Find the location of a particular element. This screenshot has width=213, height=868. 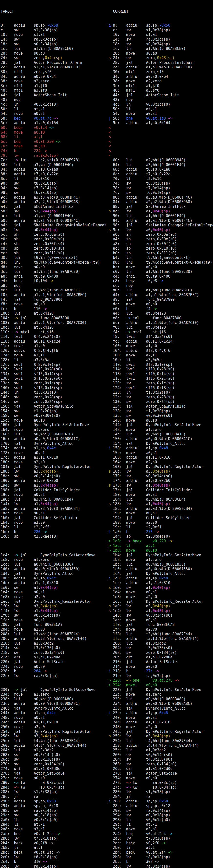

current-line: 1b4: jal DynaPolyInfo_SetActorMove is located at coordinates (163, 555).